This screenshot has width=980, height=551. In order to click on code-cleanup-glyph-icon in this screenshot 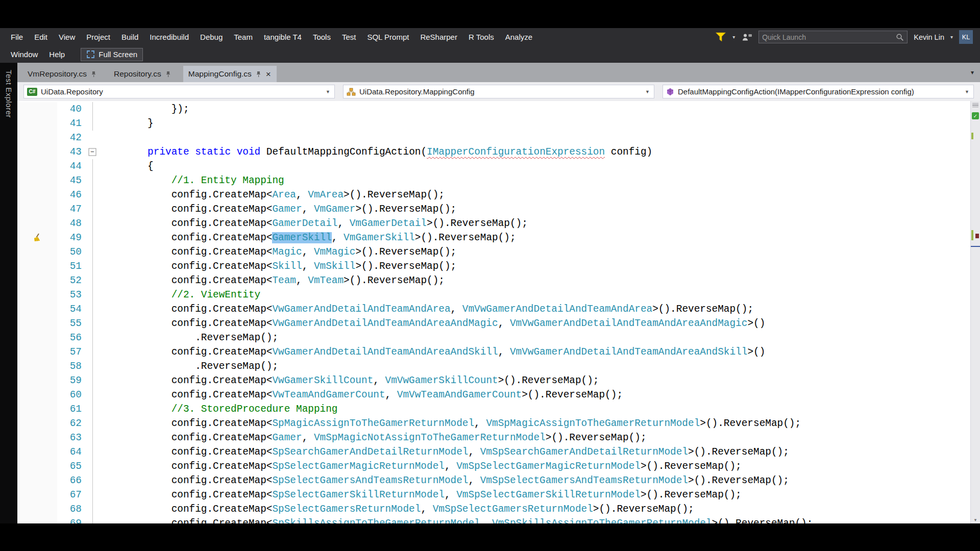, I will do `click(37, 238)`.